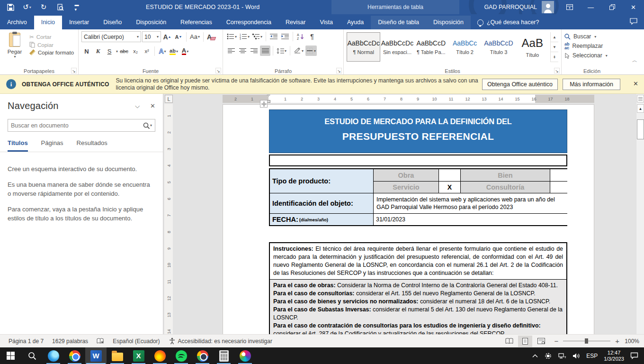 This screenshot has width=644, height=364. Describe the element at coordinates (569, 7) in the screenshot. I see `ribbon-display-options-icon` at that location.